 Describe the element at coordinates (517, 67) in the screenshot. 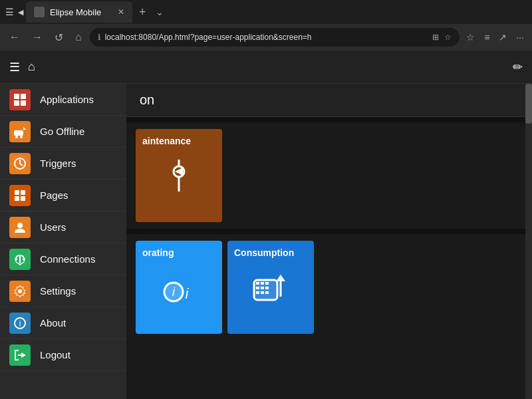

I see `edit-icon: ✏` at that location.